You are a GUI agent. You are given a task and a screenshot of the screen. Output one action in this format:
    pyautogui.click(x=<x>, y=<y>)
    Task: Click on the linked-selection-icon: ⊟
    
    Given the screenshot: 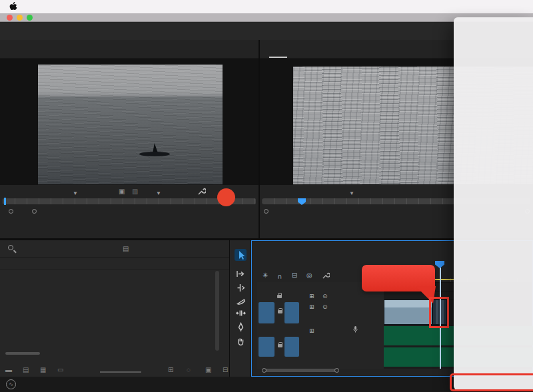 What is the action you would take?
    pyautogui.click(x=294, y=276)
    